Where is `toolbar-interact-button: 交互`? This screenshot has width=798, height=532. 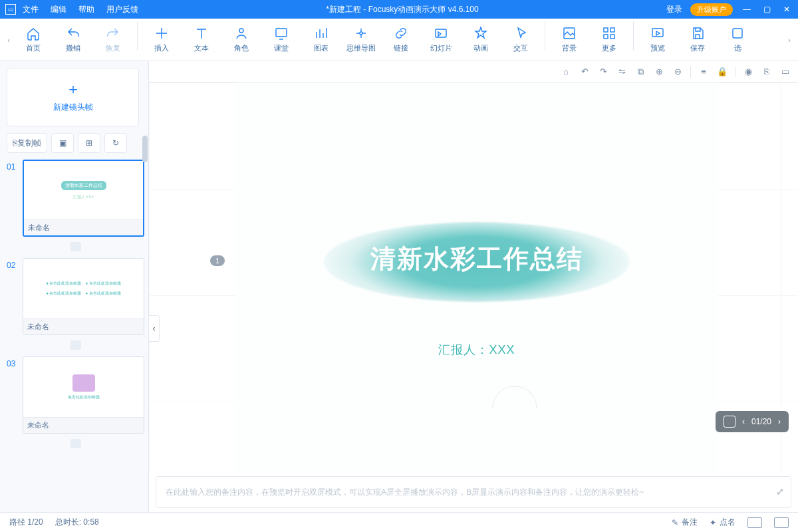
toolbar-interact-button: 交互 is located at coordinates (521, 40).